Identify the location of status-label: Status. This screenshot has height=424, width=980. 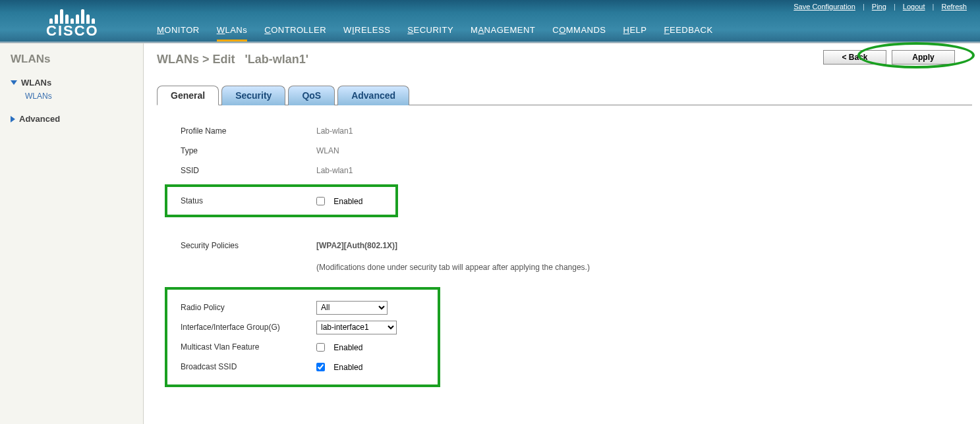
(248, 201).